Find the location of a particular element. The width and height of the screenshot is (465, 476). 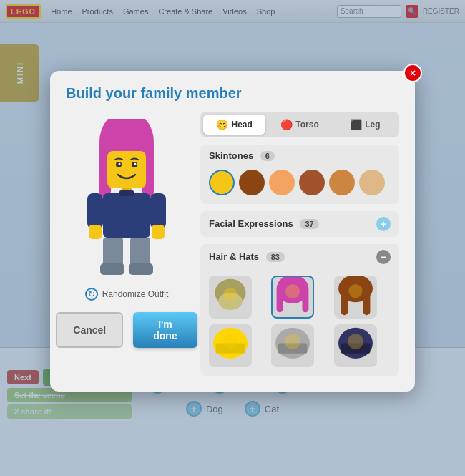

skintones-section: Skintones 6 is located at coordinates (300, 175).